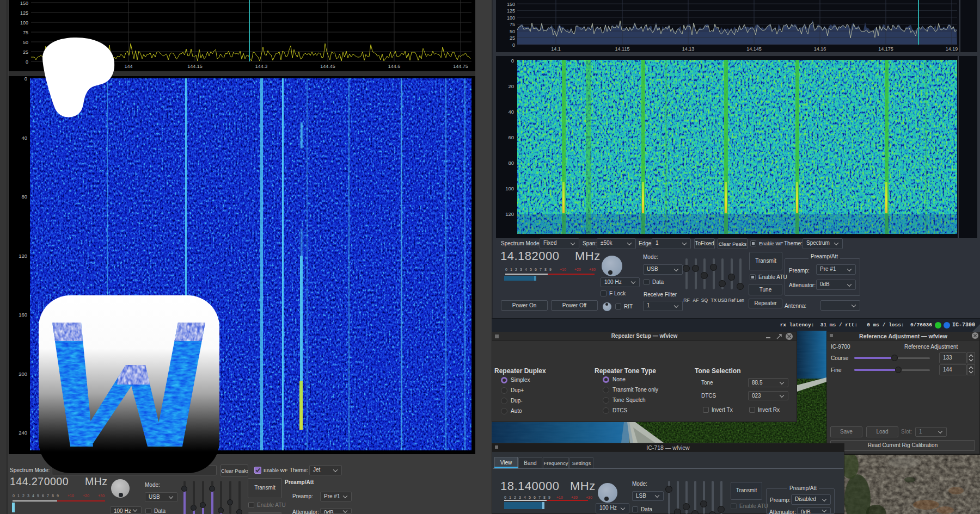 The height and width of the screenshot is (514, 980). What do you see at coordinates (886, 49) in the screenshot?
I see `svg-text: 14.175` at bounding box center [886, 49].